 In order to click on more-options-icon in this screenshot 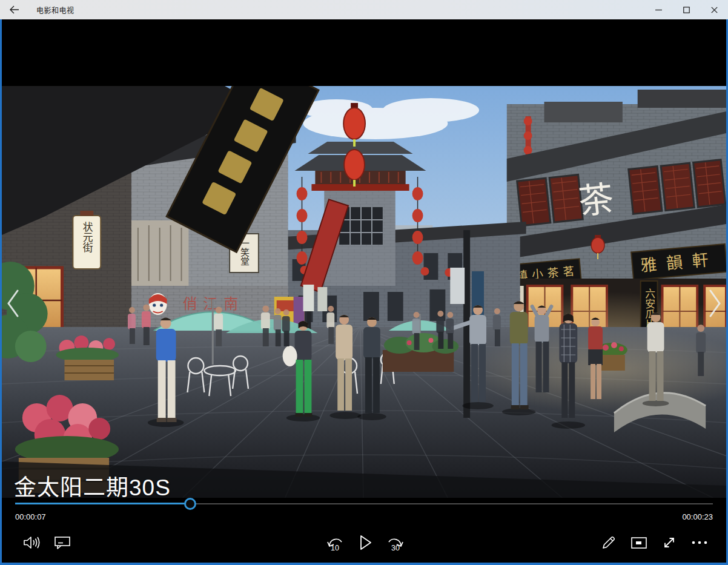, I will do `click(700, 543)`.